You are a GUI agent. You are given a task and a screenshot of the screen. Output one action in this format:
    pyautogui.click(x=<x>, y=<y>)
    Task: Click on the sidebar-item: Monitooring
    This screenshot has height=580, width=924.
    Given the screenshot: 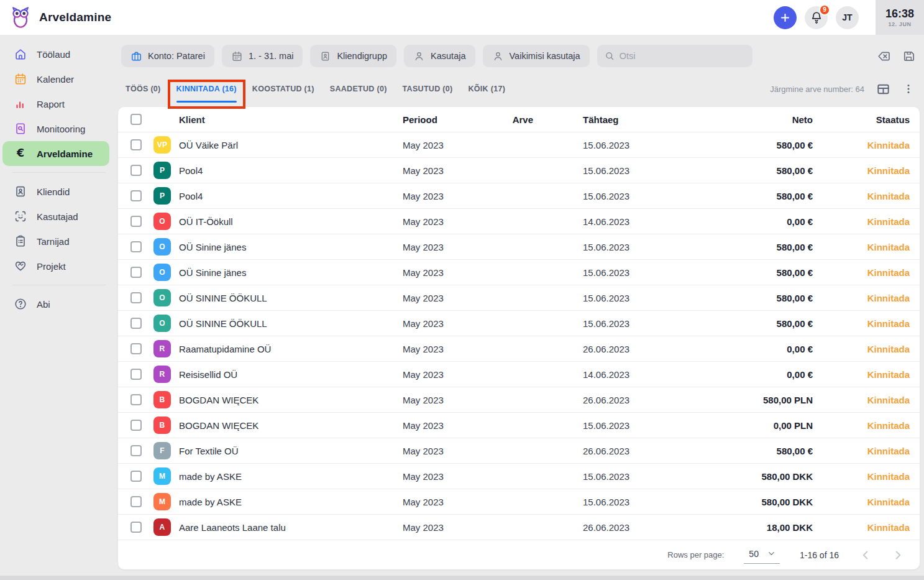 What is the action you would take?
    pyautogui.click(x=59, y=129)
    